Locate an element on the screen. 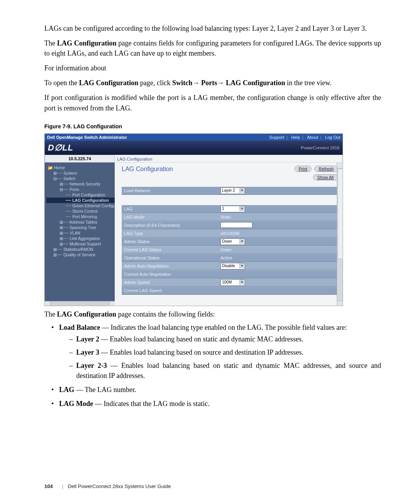 The width and height of the screenshot is (420, 504). form-panel-1: Load BalanceLayer 2 is located at coordinates (230, 191).